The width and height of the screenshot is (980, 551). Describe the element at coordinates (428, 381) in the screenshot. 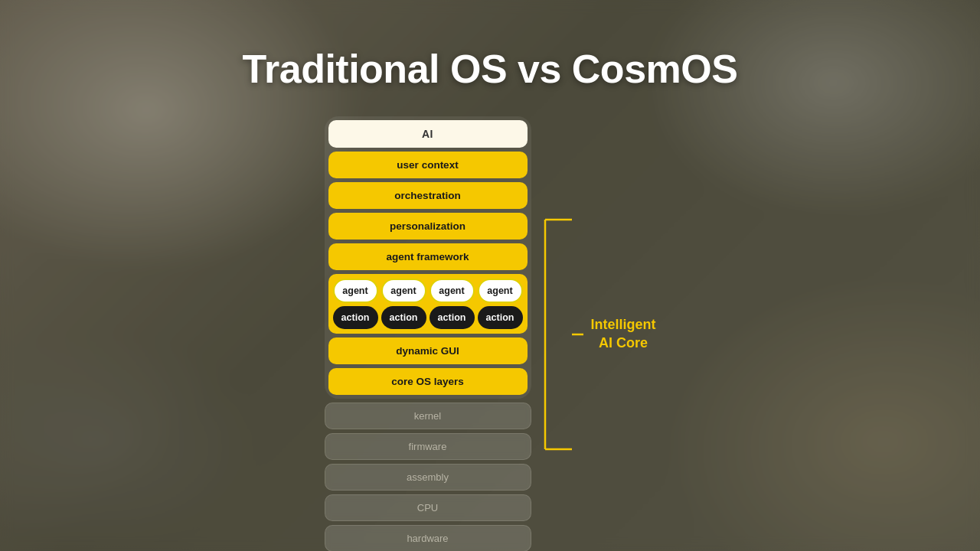

I see `layer-core-os: core OS layers` at that location.